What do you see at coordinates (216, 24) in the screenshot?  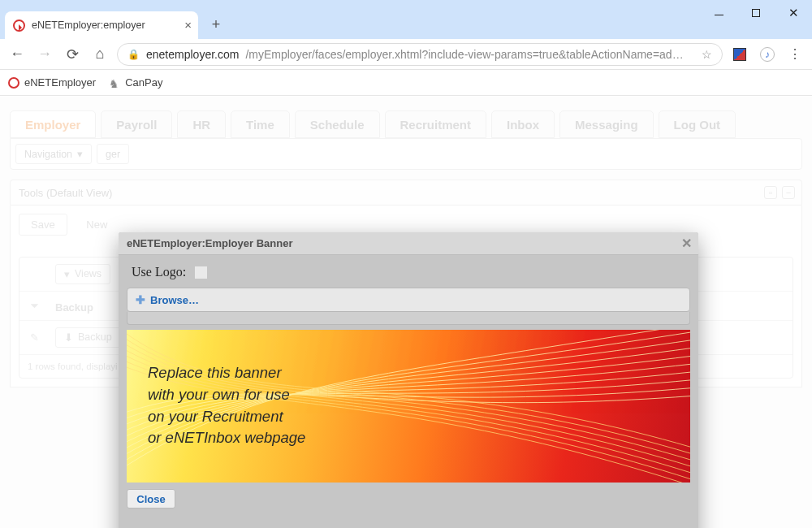 I see `new-tab-button: +` at bounding box center [216, 24].